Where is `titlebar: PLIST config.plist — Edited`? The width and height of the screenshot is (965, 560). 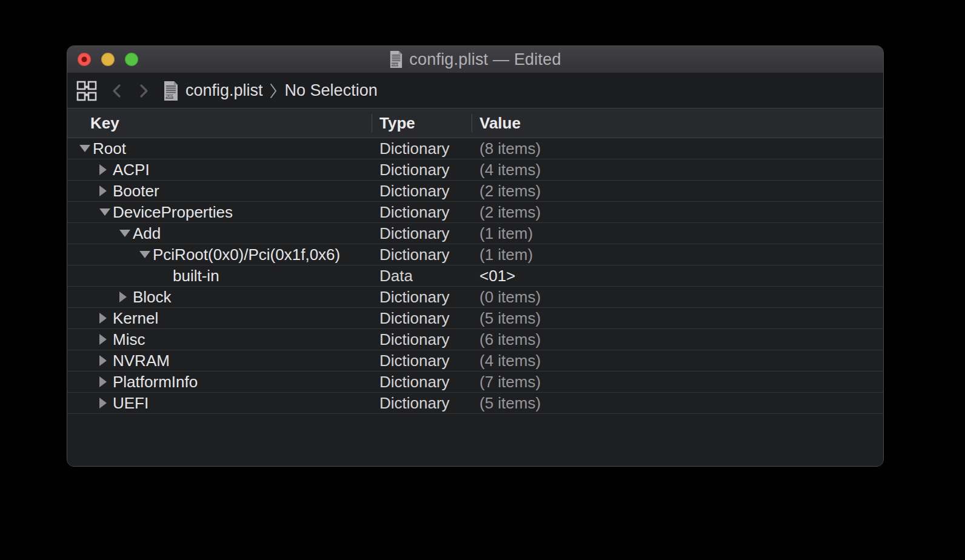 titlebar: PLIST config.plist — Edited is located at coordinates (475, 59).